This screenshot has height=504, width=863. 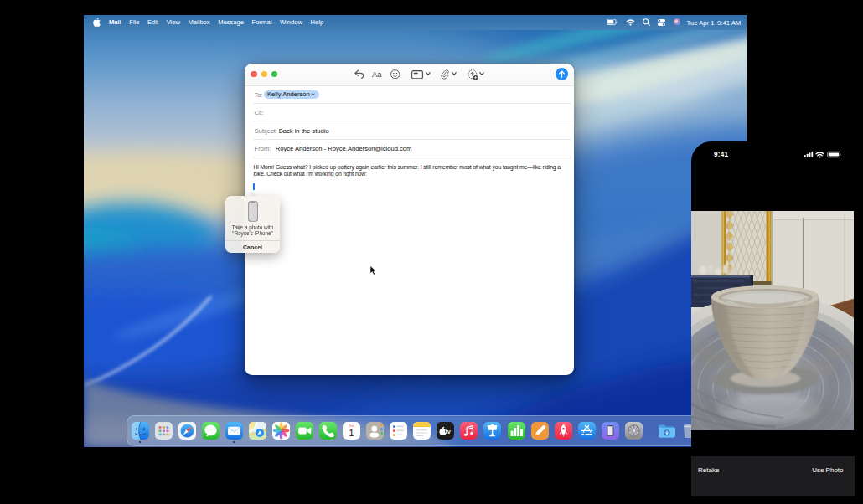 I want to click on svg-text: 1, so click(x=351, y=433).